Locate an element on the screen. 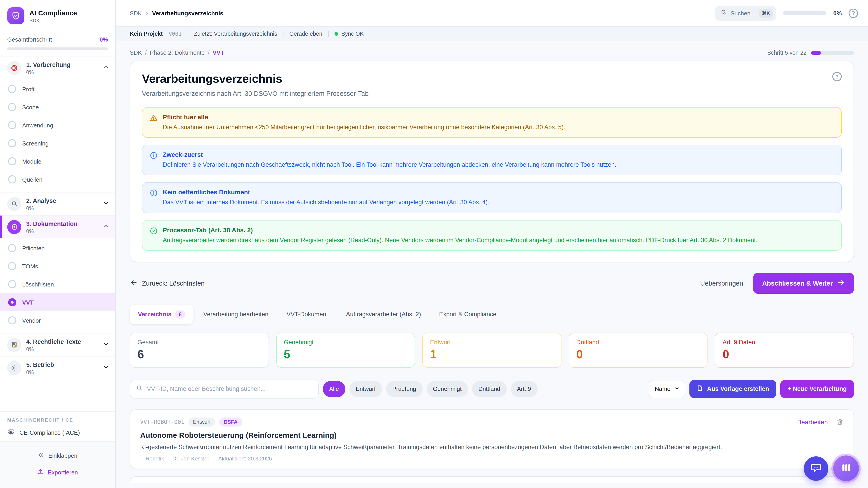 Image resolution: width=868 pixels, height=488 pixels. app-subtitle: SDK is located at coordinates (53, 20).